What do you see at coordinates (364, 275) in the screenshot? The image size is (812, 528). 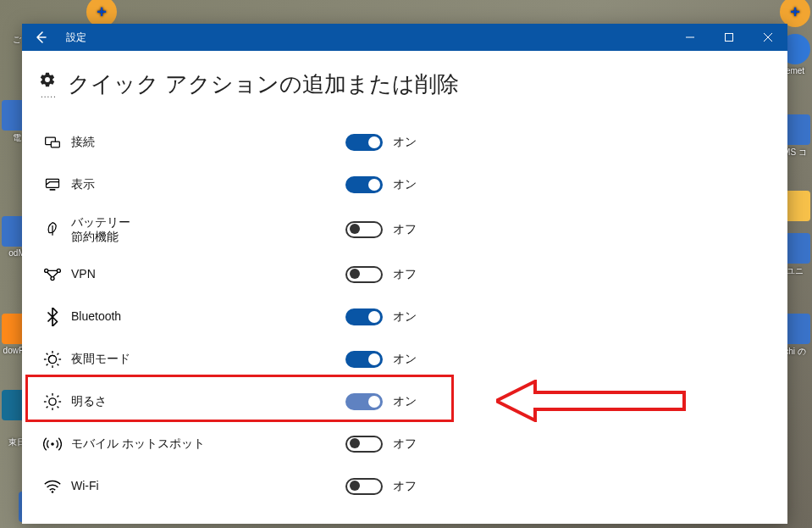 I see `toggle-vpn` at bounding box center [364, 275].